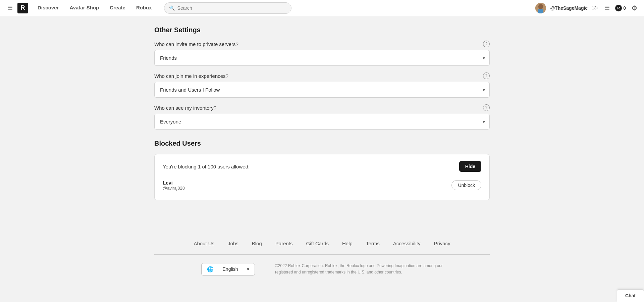  I want to click on footer-help: Help, so click(347, 244).